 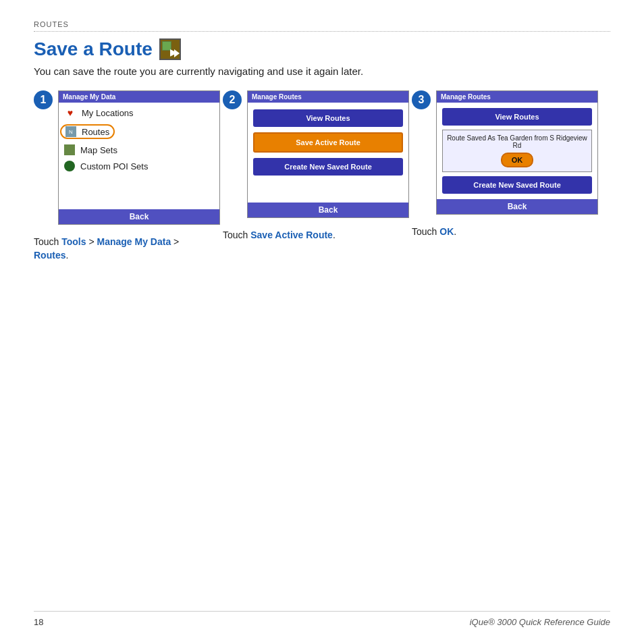 I want to click on screen-1-mockup: Manage My Data ♥ My Locations N Routes, so click(x=139, y=158).